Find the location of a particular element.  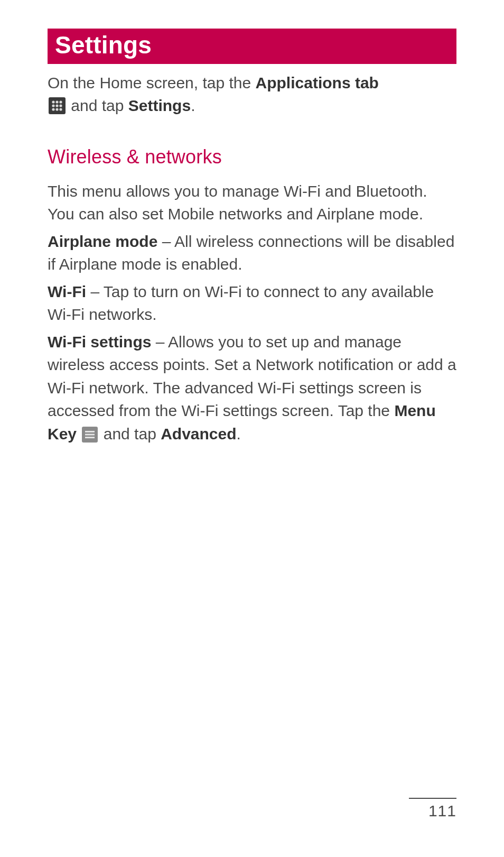

paragraph-airplane-mode: Airplane mode – All wireless connections… is located at coordinates (252, 253).